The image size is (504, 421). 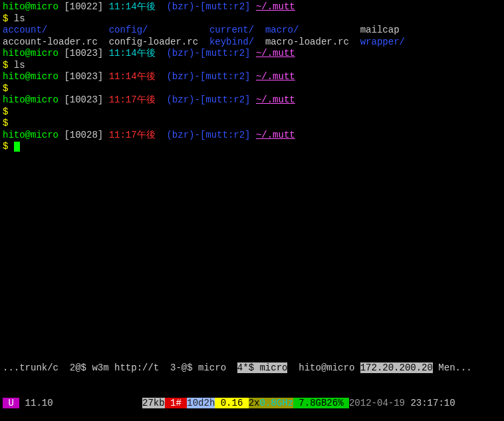 I want to click on status-time: 23:17:10, so click(x=432, y=403).